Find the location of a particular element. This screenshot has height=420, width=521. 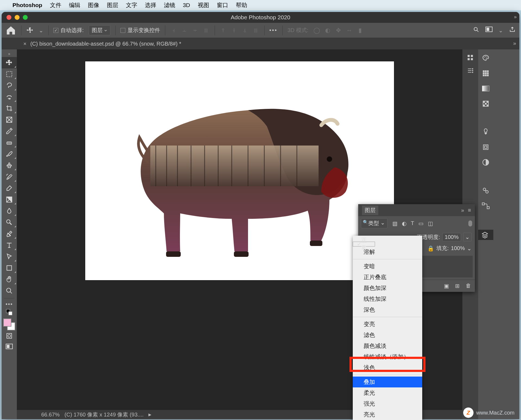

new-group-icon: ▣ is located at coordinates (447, 286).